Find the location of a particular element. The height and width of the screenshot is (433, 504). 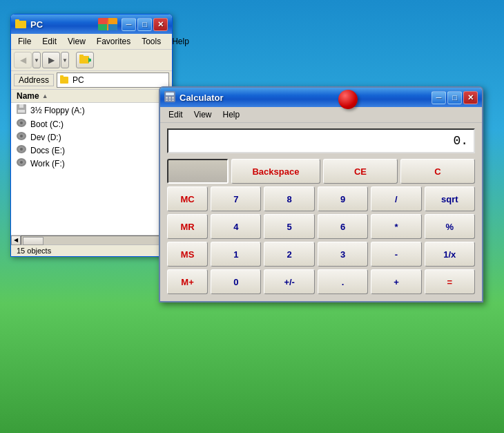

btn-5: 5 is located at coordinates (289, 227).